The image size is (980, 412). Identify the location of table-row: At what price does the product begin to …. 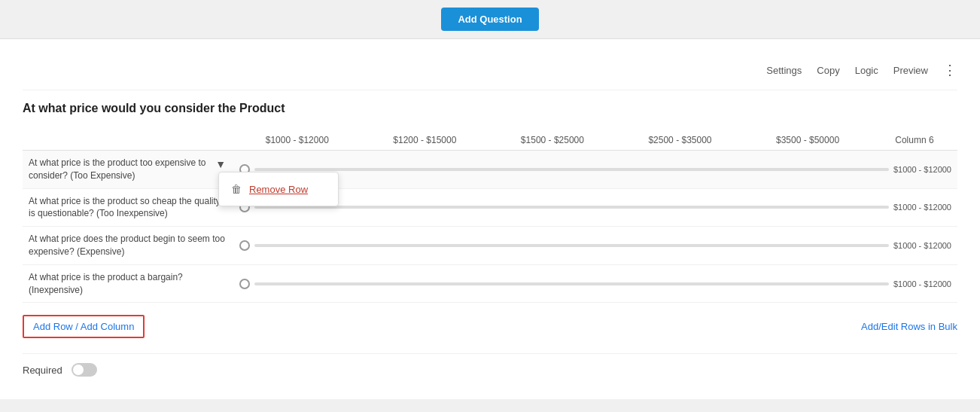
(490, 246).